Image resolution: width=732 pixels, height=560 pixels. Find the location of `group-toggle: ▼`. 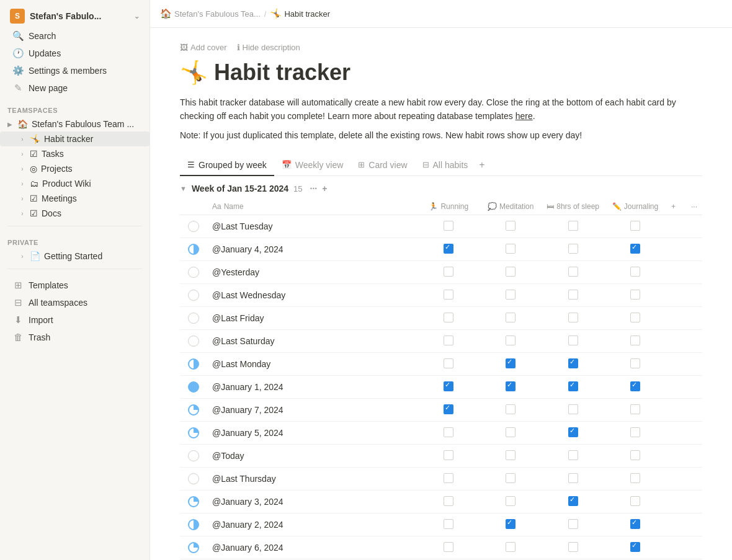

group-toggle: ▼ is located at coordinates (184, 189).